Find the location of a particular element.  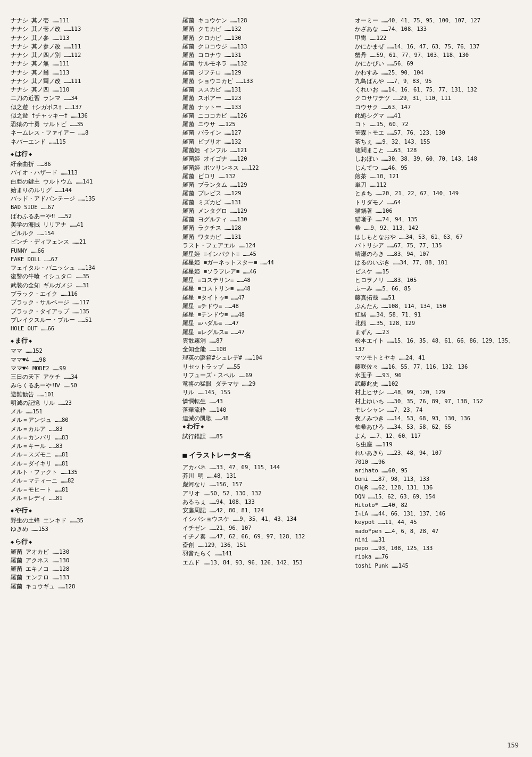

list-item: コウサク ……63、147 is located at coordinates (438, 107).